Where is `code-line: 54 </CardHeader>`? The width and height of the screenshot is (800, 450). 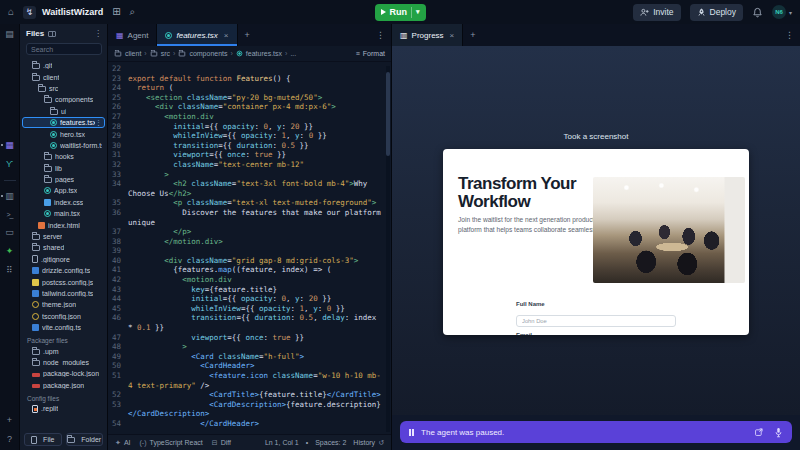 code-line: 54 </CardHeader> is located at coordinates (250, 424).